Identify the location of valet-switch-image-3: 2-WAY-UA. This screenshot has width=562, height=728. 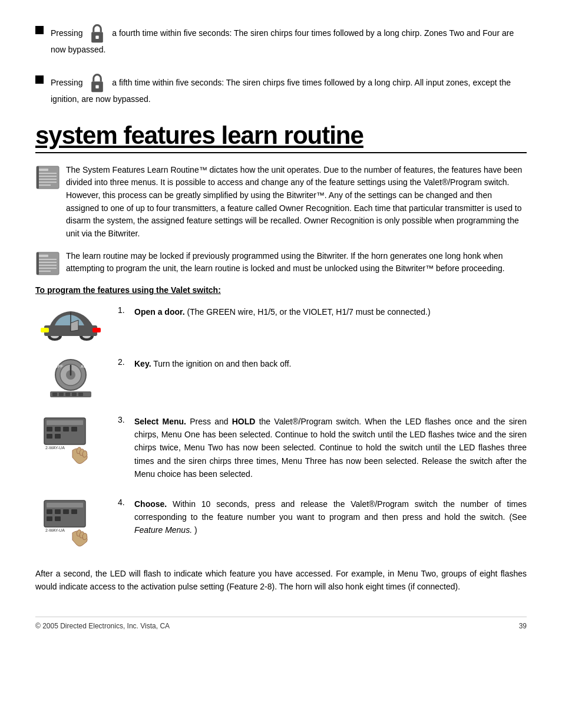
(71, 442).